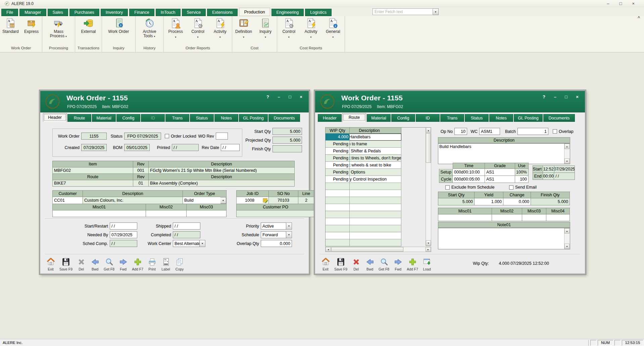  What do you see at coordinates (490, 132) in the screenshot?
I see `wc-field: ASM1` at bounding box center [490, 132].